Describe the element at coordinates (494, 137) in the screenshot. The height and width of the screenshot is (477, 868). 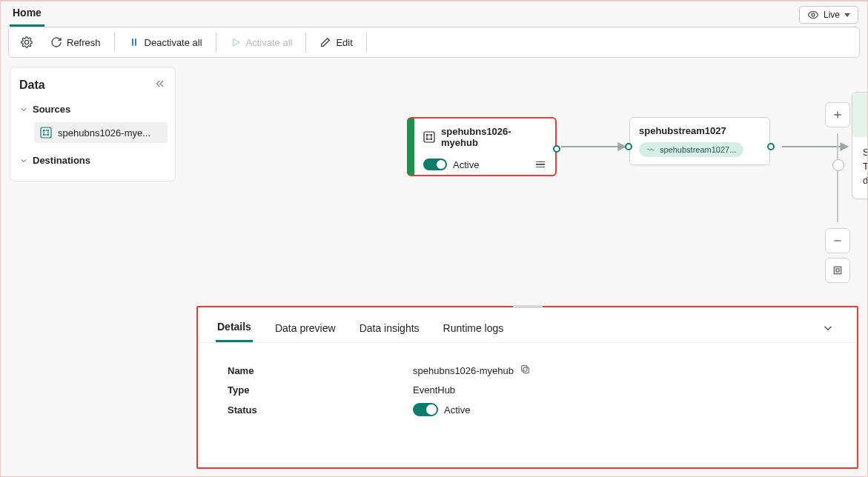
I see `source-node-title: spehubns1026-myehub` at that location.